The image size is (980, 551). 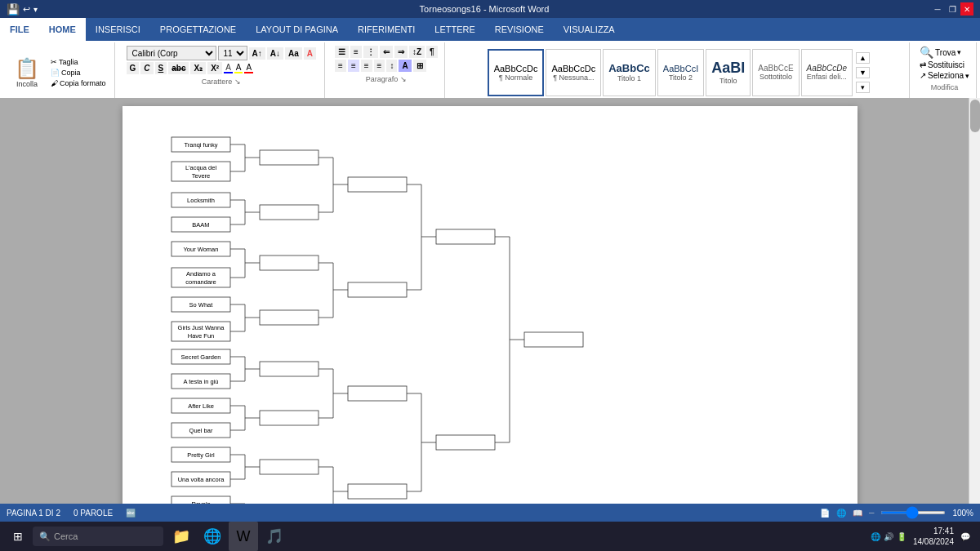 I want to click on trova-button: 🔍 Trova ▾, so click(x=944, y=52).